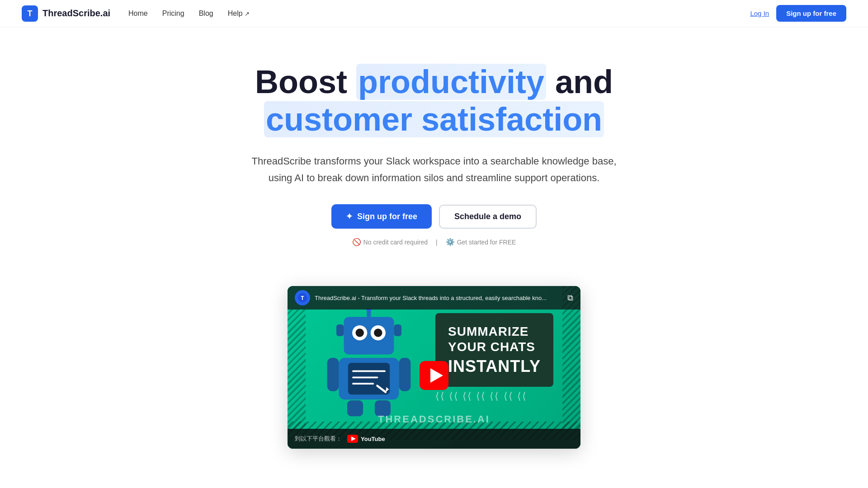  What do you see at coordinates (580, 82) in the screenshot?
I see `hero-title-middle: and` at bounding box center [580, 82].